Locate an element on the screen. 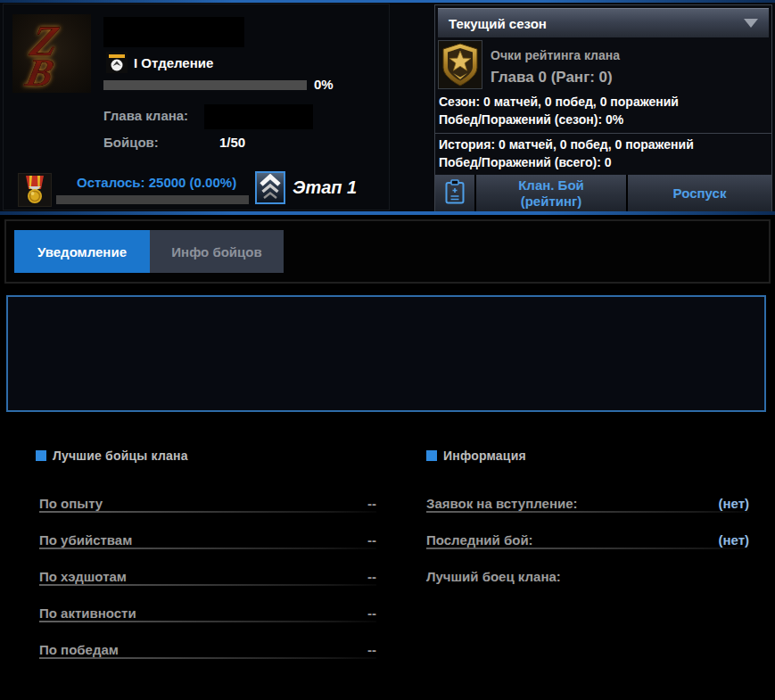 This screenshot has width=775, height=700. tab-notification: Уведомление is located at coordinates (82, 251).